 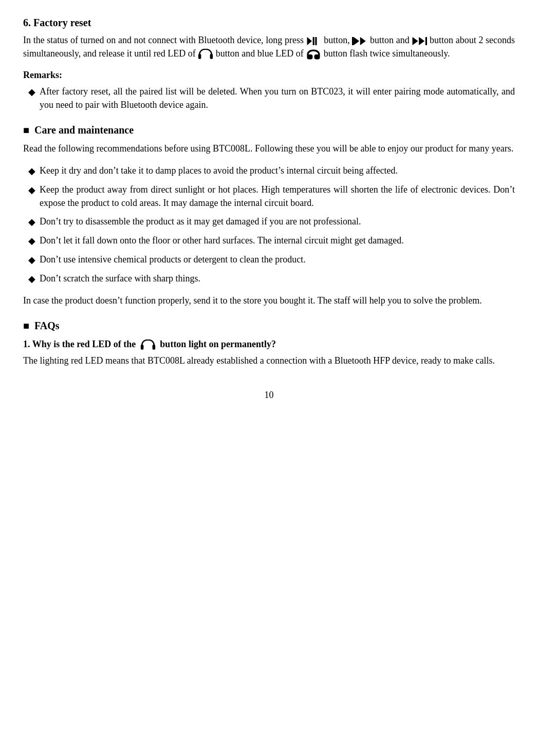 What do you see at coordinates (218, 344) in the screenshot?
I see `faq-q1-suffix: button light on permanently?` at bounding box center [218, 344].